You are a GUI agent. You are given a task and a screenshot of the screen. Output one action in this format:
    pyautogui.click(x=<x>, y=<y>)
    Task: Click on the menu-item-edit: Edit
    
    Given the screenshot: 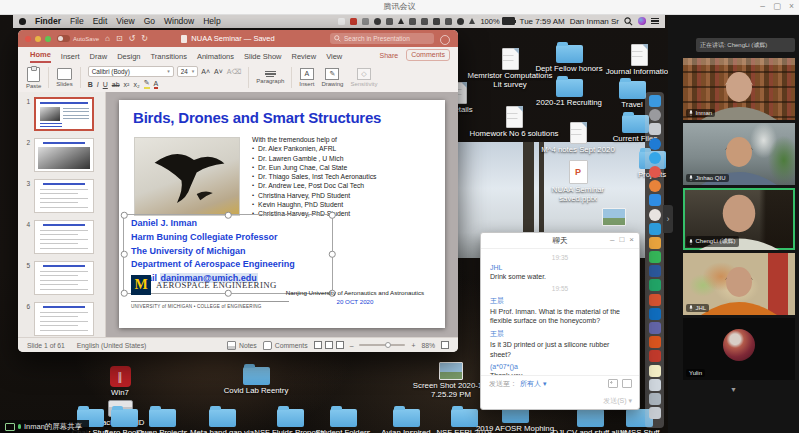 What is the action you would take?
    pyautogui.click(x=100, y=21)
    